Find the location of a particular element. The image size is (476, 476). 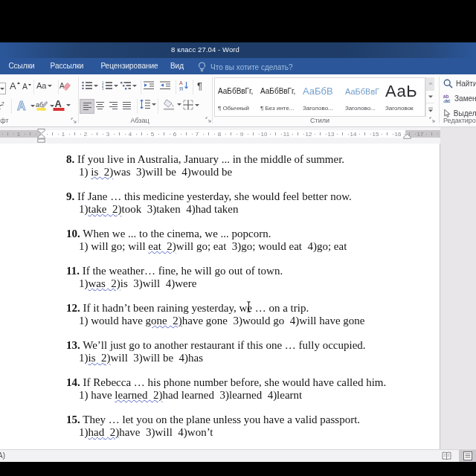

question-number: 10. is located at coordinates (73, 234).